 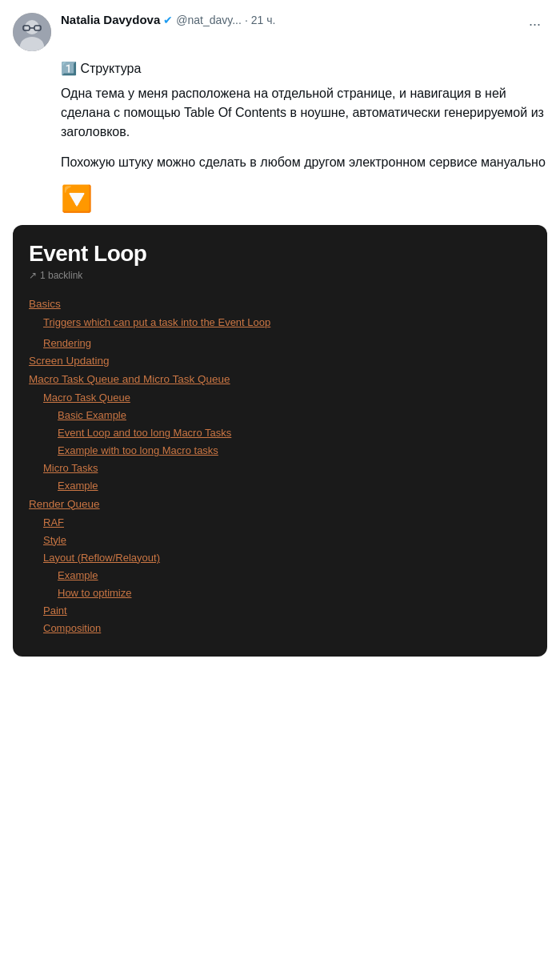 What do you see at coordinates (287, 343) in the screenshot?
I see `toc-item: Rendering` at bounding box center [287, 343].